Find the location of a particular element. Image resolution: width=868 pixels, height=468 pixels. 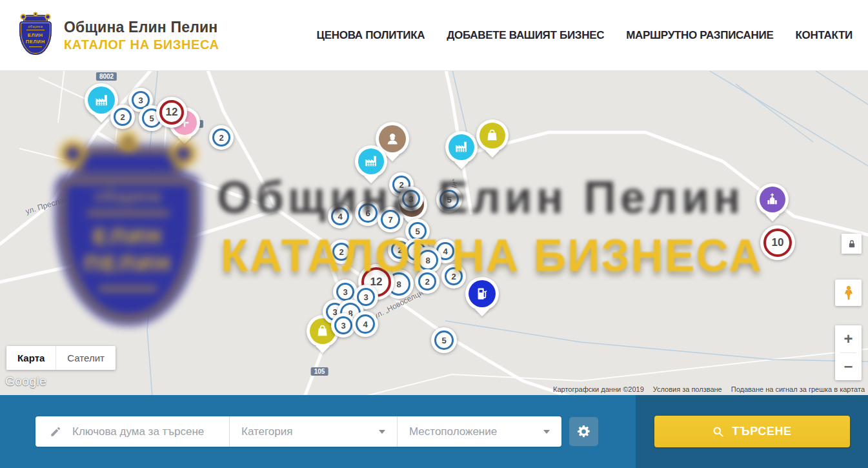

location-select: Местоположение is located at coordinates (479, 431).